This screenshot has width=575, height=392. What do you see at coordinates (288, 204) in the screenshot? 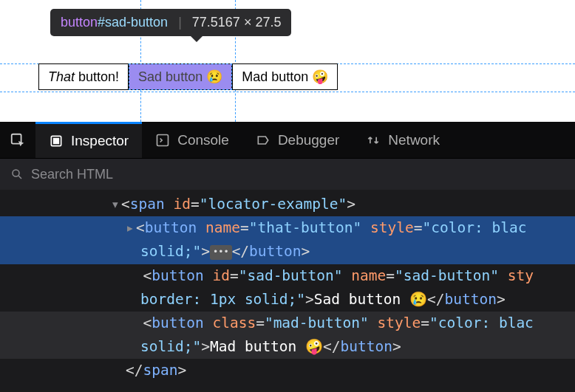
I see `dom-span-open: ▾<span id="locator-example">` at bounding box center [288, 204].